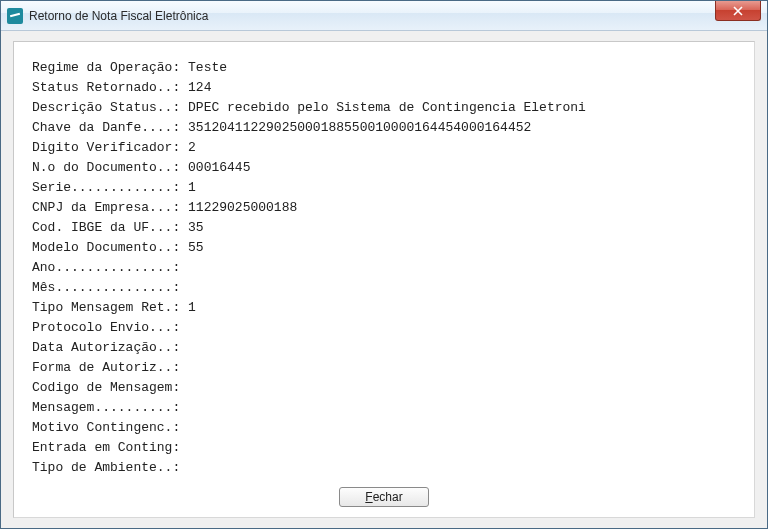 The width and height of the screenshot is (768, 529). What do you see at coordinates (110, 248) in the screenshot?
I see `field-label: Modelo Documento..:` at bounding box center [110, 248].